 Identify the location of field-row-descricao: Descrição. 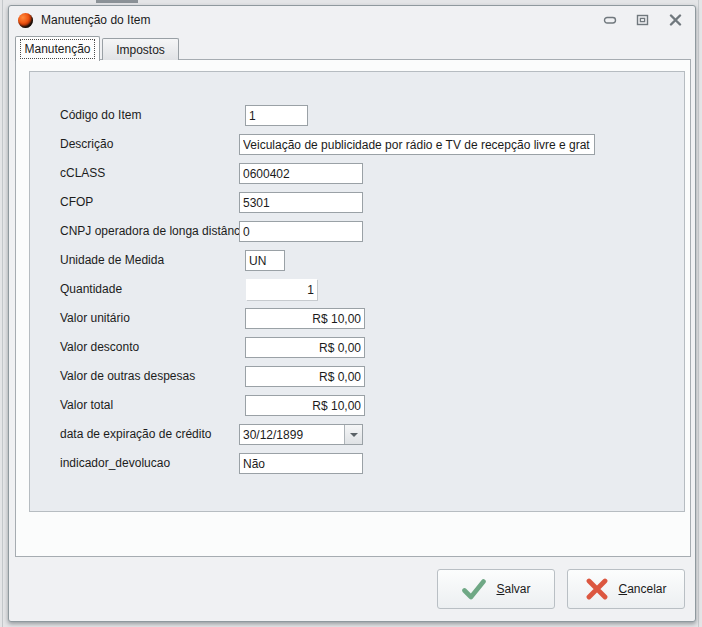
(357, 144).